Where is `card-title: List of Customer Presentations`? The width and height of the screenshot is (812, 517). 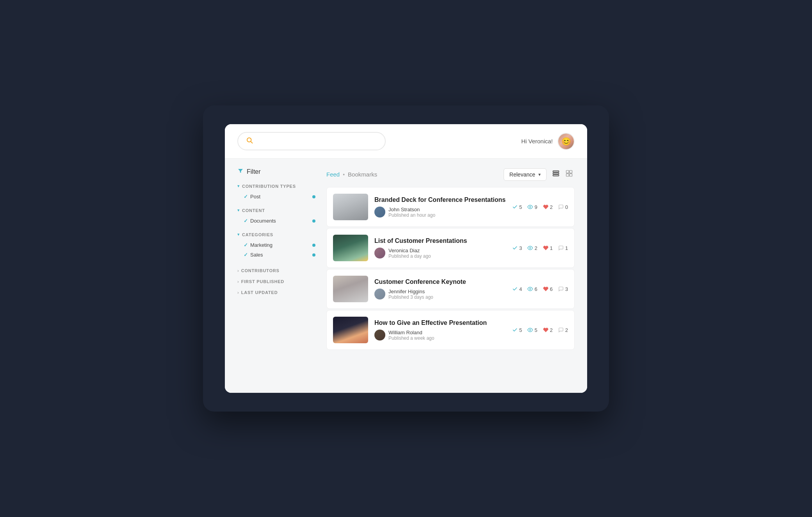
card-title: List of Customer Presentations is located at coordinates (440, 241).